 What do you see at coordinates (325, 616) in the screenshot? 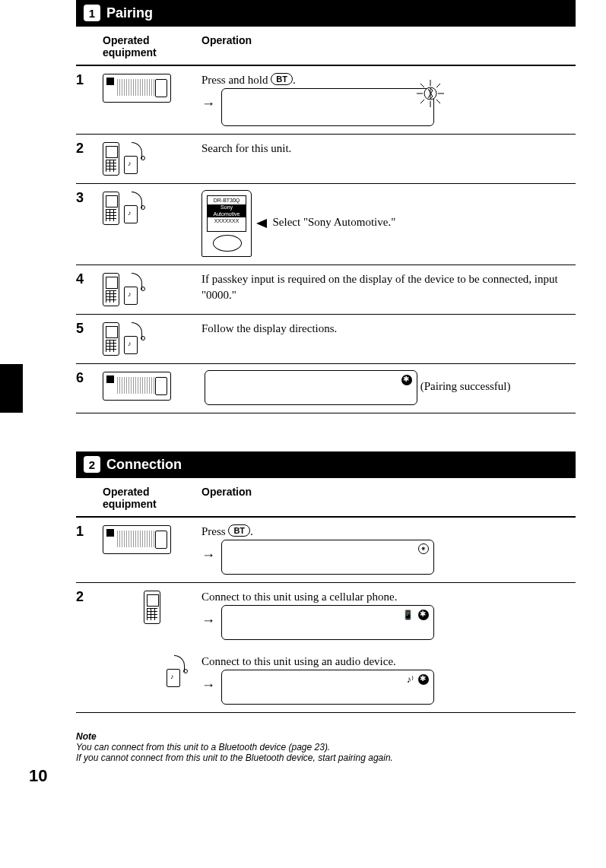
I see `connection-step-2-phone: 2 Connect to this unit using a cellular …` at bounding box center [325, 616].